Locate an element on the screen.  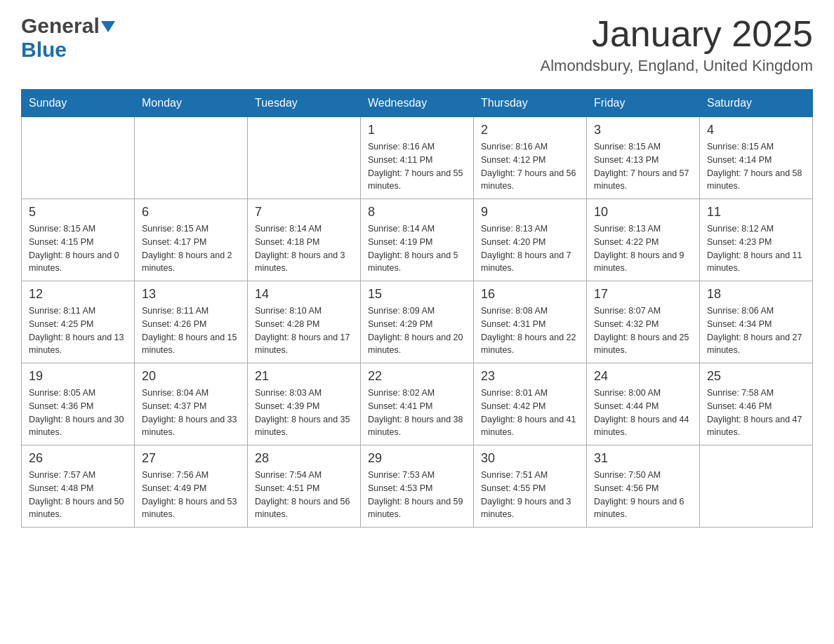
day-number: 13 is located at coordinates (191, 295).